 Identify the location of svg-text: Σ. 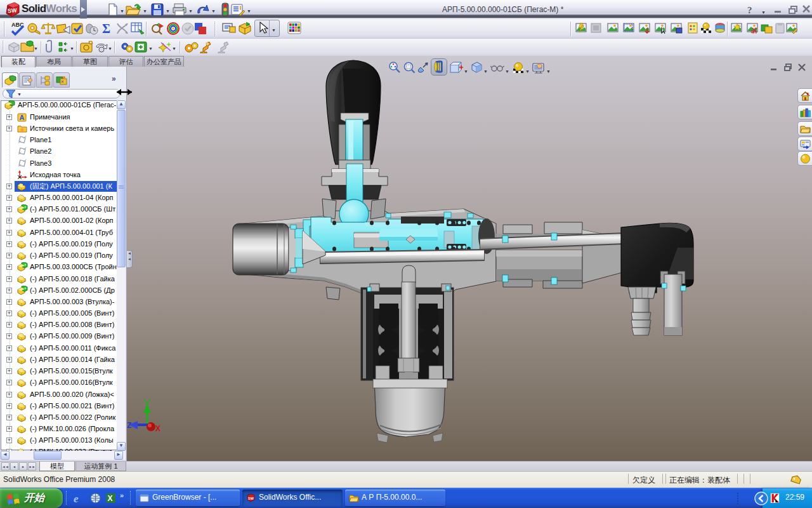
(107, 29).